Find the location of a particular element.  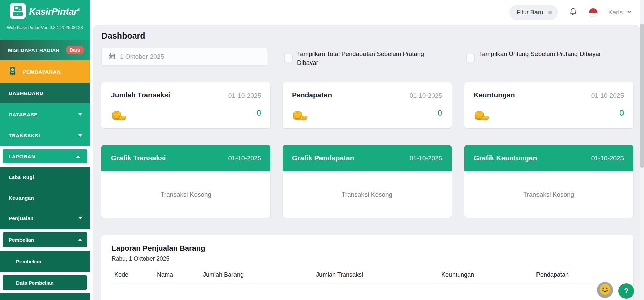

table-header-divider is located at coordinates (368, 284).